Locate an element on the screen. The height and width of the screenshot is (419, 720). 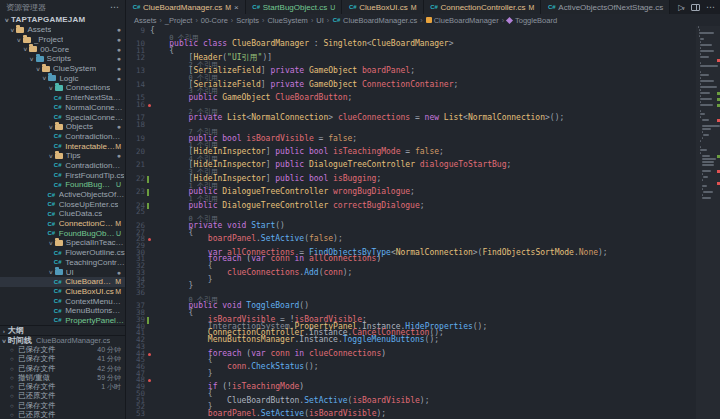
line-number: 12 is located at coordinates (138, 58).